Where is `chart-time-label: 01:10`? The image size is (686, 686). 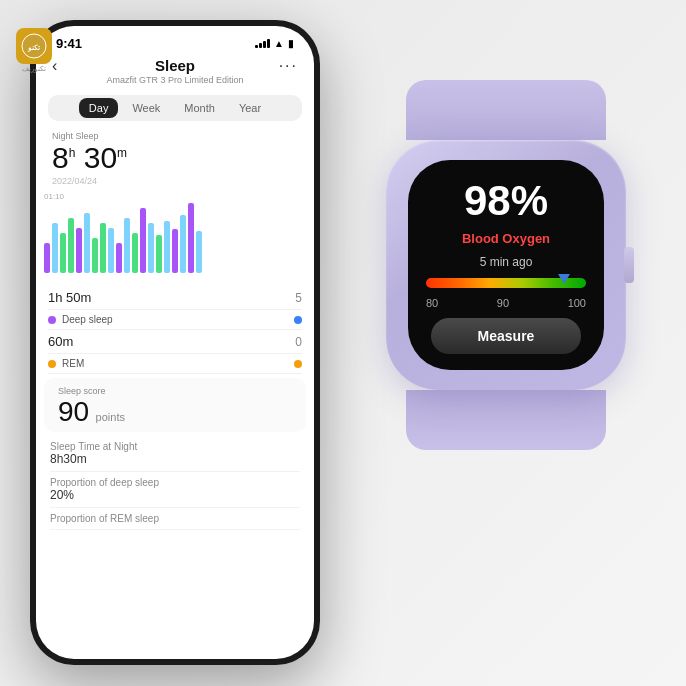 chart-time-label: 01:10 is located at coordinates (175, 196).